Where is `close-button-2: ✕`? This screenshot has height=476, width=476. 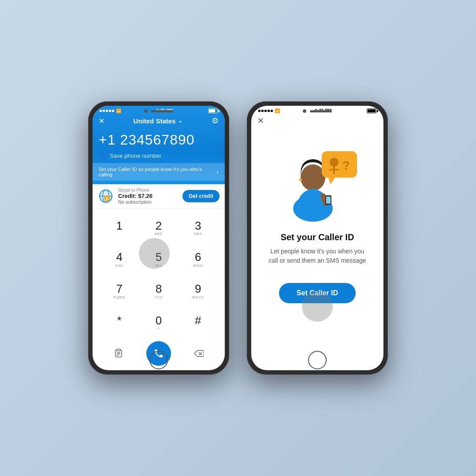
close-button-2: ✕ is located at coordinates (261, 121).